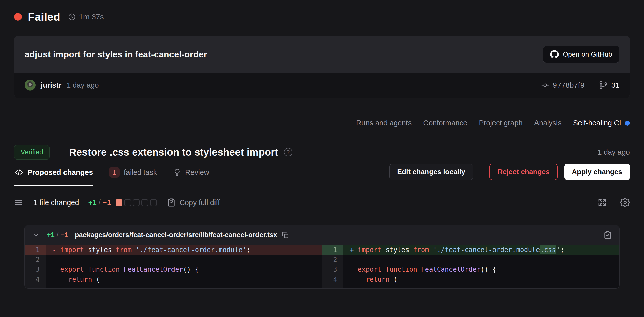 The height and width of the screenshot is (317, 644). What do you see at coordinates (322, 123) in the screenshot?
I see `workspace-nav: Runs and agents Conformance Project grap…` at bounding box center [322, 123].